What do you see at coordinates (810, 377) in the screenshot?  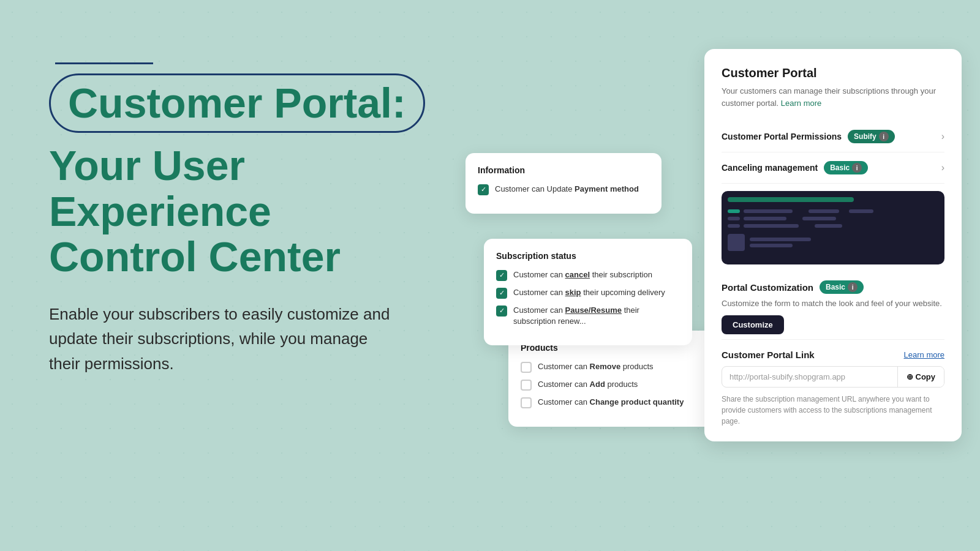 I see `portal-url-input` at bounding box center [810, 377].